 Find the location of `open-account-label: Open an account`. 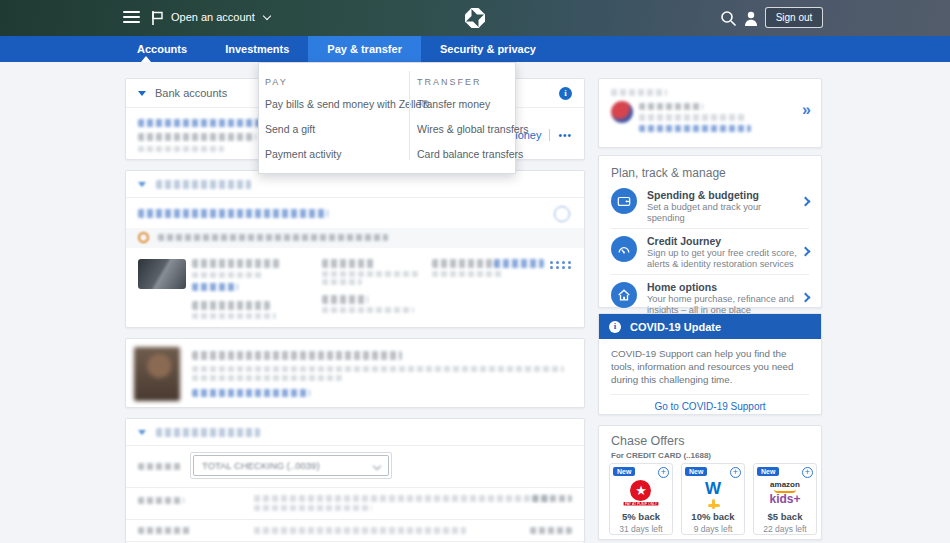

open-account-label: Open an account is located at coordinates (213, 17).